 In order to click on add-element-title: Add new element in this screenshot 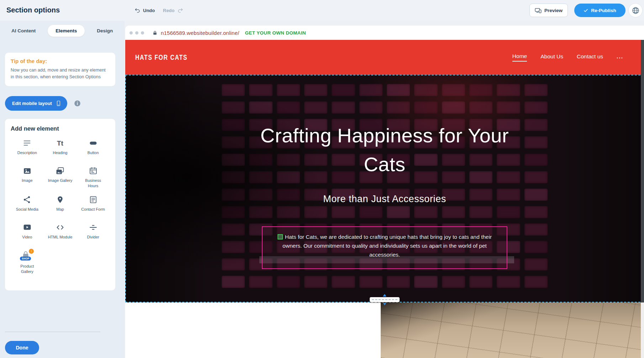, I will do `click(60, 129)`.